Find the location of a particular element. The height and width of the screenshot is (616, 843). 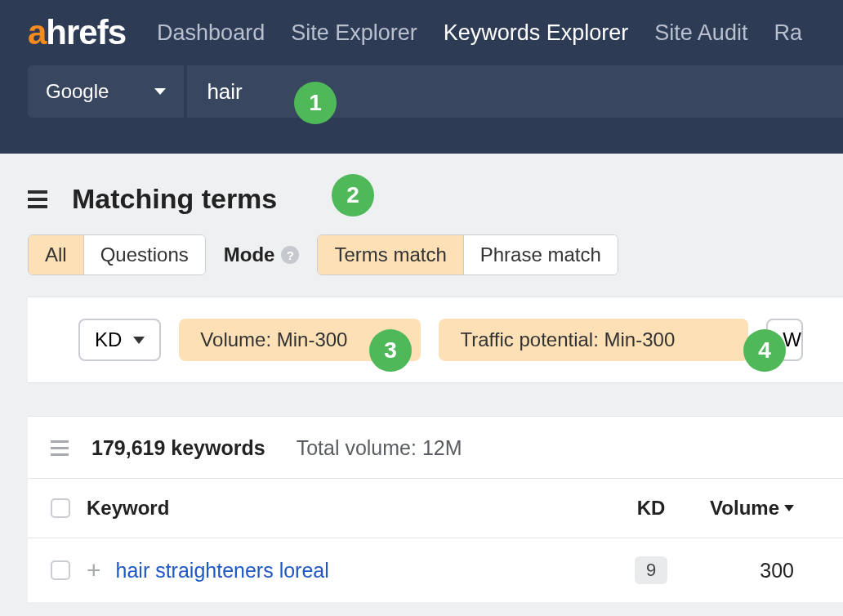

kd-filter-button: KD is located at coordinates (119, 340).